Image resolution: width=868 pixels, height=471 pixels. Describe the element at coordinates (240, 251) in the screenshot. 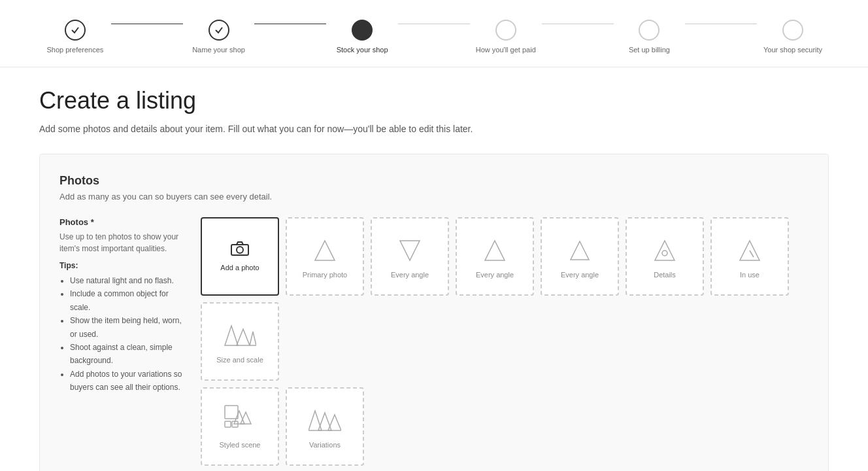

I see `camera-icon` at that location.